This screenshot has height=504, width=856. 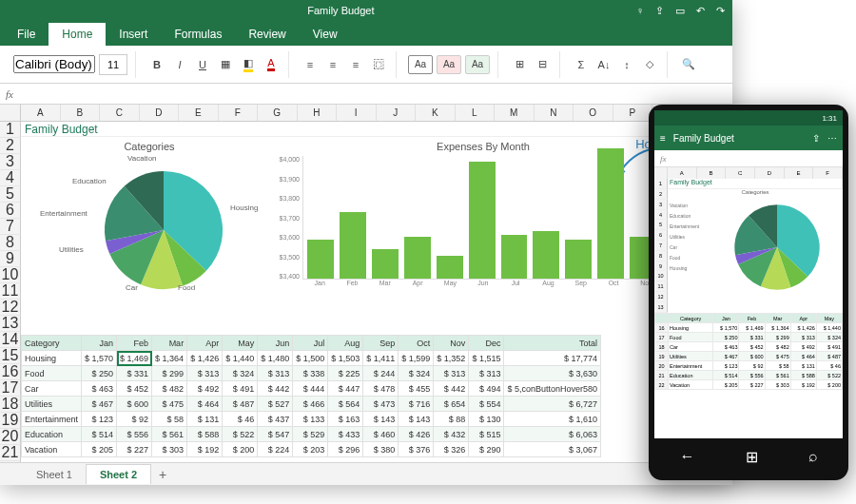 I want to click on table-header: Oct, so click(x=417, y=343).